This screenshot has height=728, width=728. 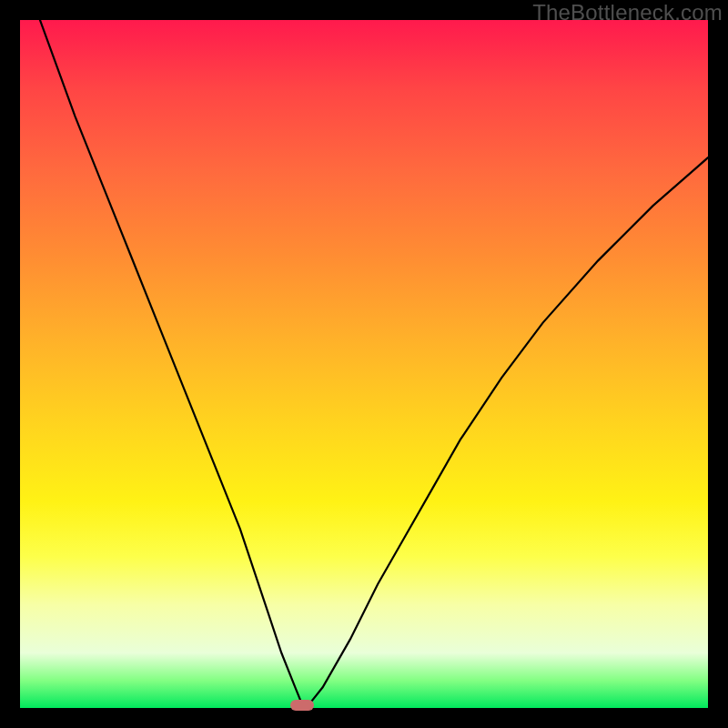 I want to click on watermark-text: TheBottleneck.com, so click(x=628, y=13).